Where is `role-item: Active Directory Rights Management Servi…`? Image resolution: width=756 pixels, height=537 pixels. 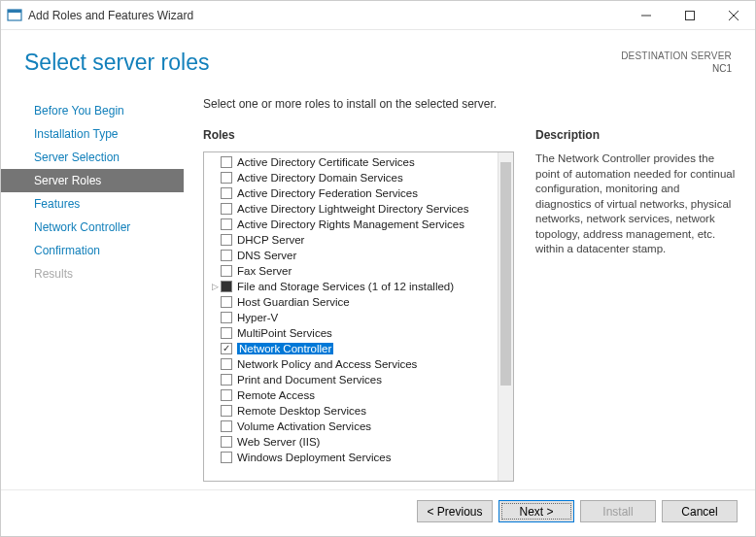 role-item: Active Directory Rights Management Servi… is located at coordinates (353, 224).